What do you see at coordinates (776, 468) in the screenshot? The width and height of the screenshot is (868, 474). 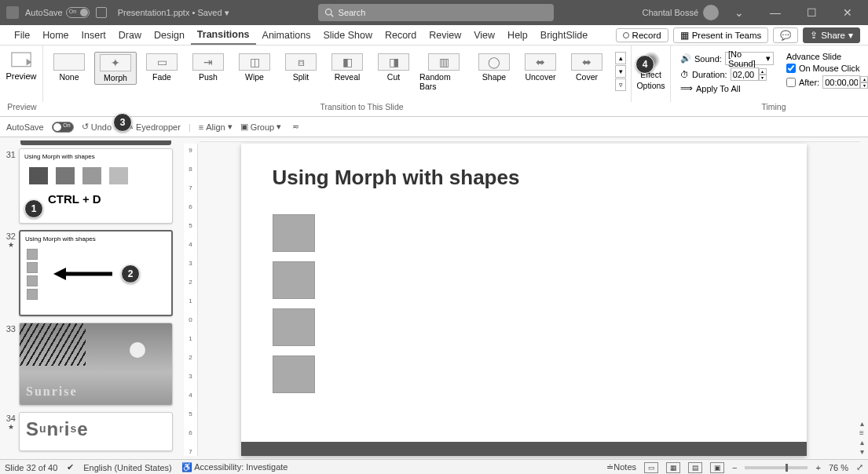 I see `zoom-slider` at bounding box center [776, 468].